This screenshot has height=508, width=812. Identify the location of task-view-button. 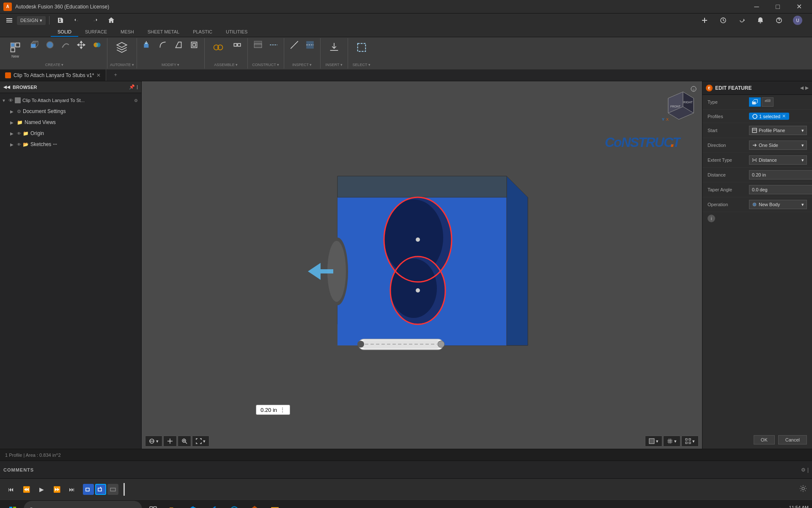
(153, 505).